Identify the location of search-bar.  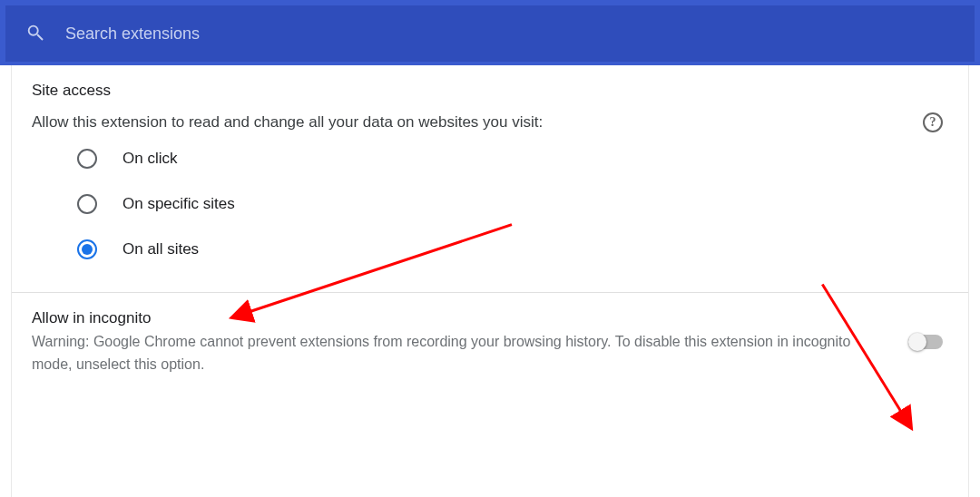
(490, 34).